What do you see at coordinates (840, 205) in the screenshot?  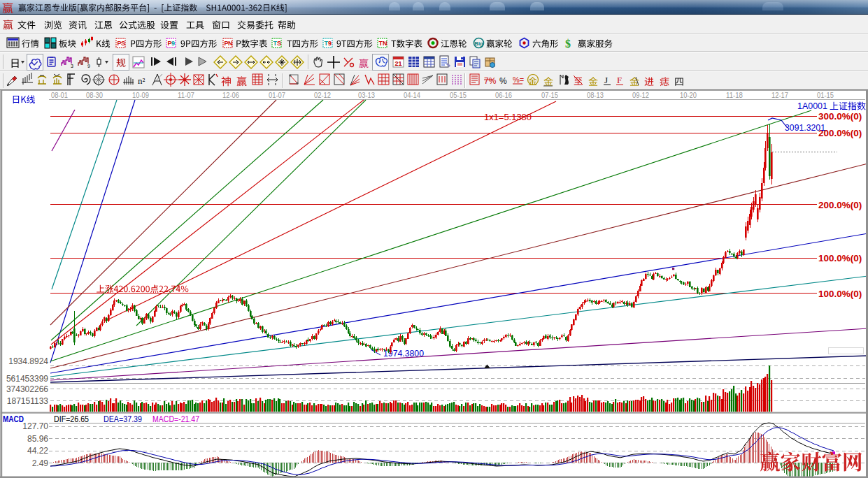 I see `svg-text: 200.0%(0)` at bounding box center [840, 205].